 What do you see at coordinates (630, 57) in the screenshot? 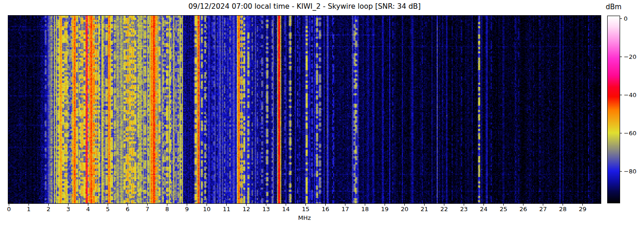
I see `colorbar-tick-label: −20` at bounding box center [630, 57].